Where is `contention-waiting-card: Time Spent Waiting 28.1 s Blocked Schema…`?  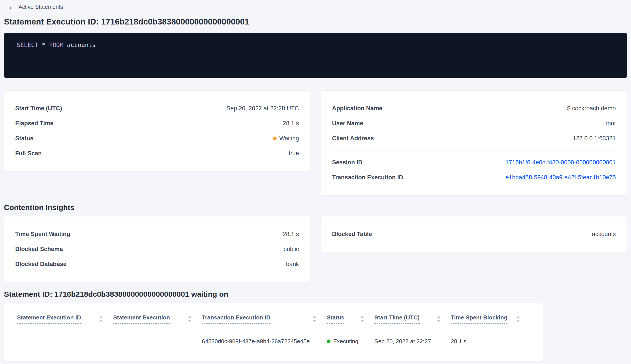
contention-waiting-card: Time Spent Waiting 28.1 s Blocked Schema… is located at coordinates (157, 249).